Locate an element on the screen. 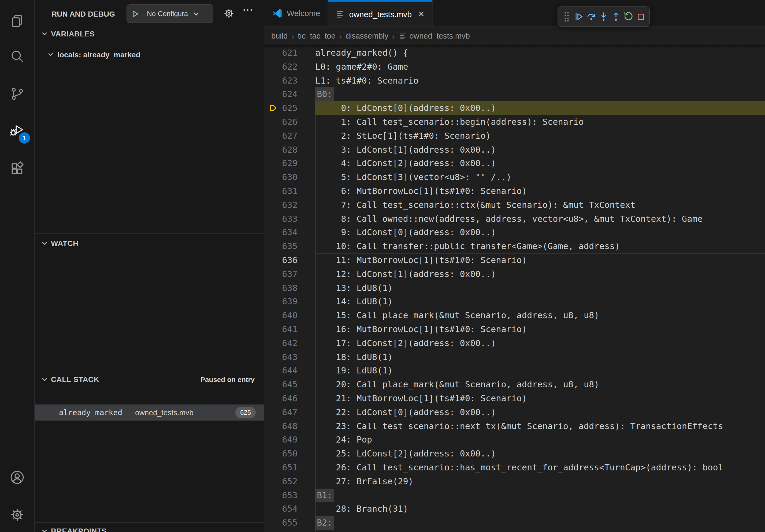 The image size is (765, 532). instruction-text: 18: LdU8(1) is located at coordinates (540, 357).